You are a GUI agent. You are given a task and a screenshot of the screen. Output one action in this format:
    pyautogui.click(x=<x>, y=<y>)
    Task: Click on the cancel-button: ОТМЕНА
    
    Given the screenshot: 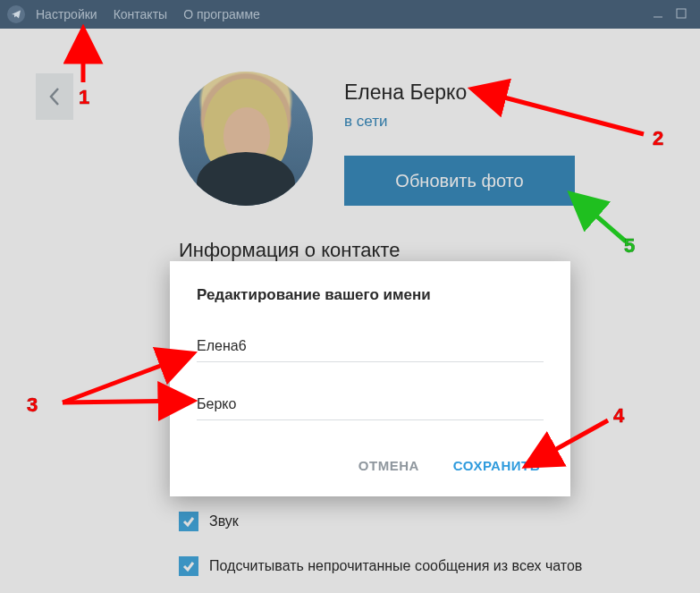 What is the action you would take?
    pyautogui.click(x=389, y=465)
    